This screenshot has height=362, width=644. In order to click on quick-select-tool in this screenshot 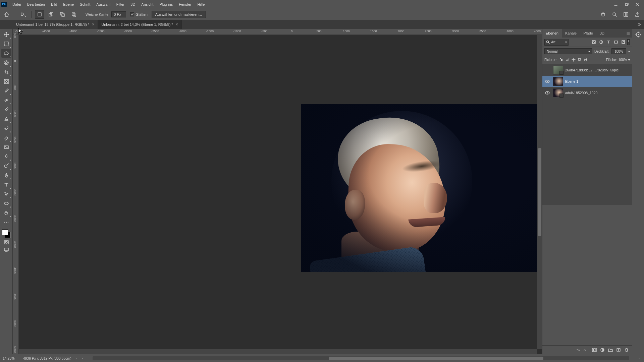, I will do `click(6, 63)`.